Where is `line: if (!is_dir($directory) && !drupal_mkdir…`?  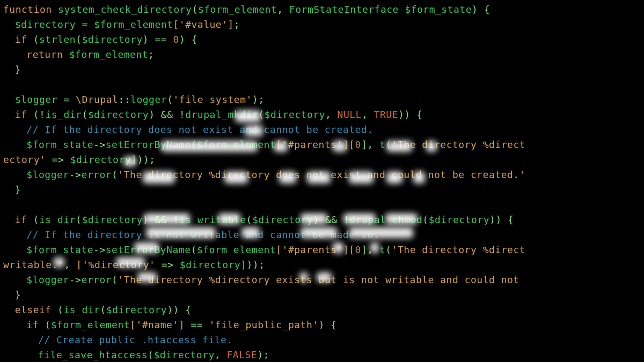
line: if (!is_dir($directory) && !drupal_mkdir… is located at coordinates (213, 115).